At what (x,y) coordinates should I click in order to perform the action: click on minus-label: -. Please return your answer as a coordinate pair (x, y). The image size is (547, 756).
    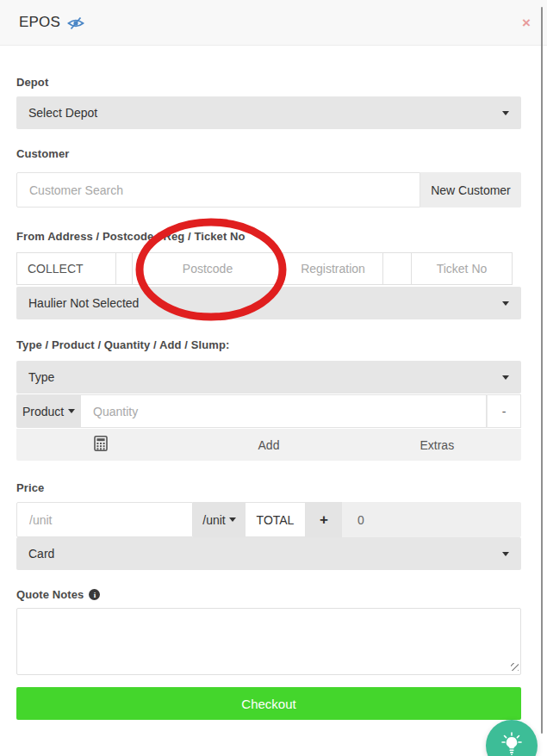
    Looking at the image, I should click on (505, 412).